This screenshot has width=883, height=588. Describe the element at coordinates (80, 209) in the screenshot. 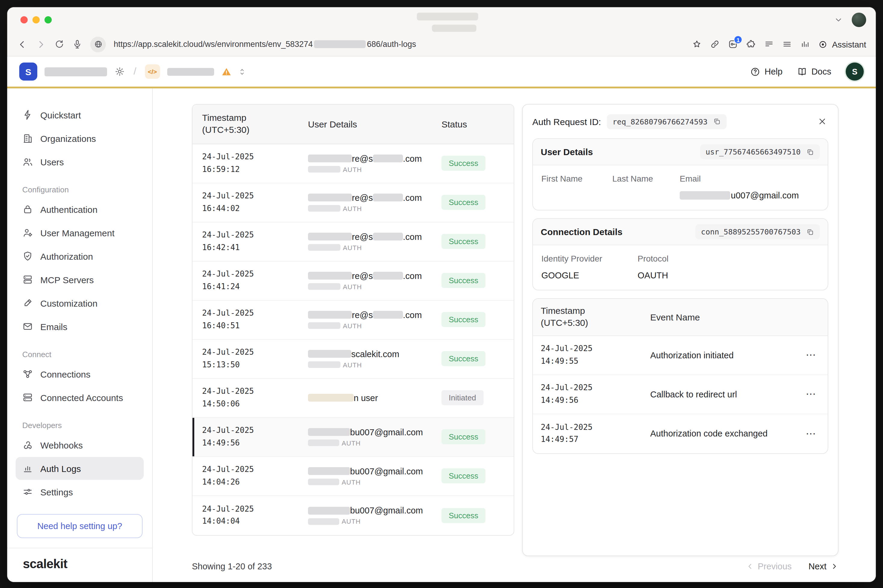

I see `sidebar-item-authentication: Authentication` at that location.